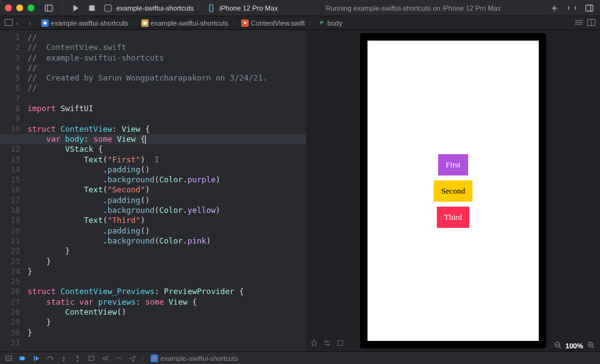  What do you see at coordinates (189, 23) in the screenshot?
I see `crumb-group: example-swiftui-shortcuts` at bounding box center [189, 23].